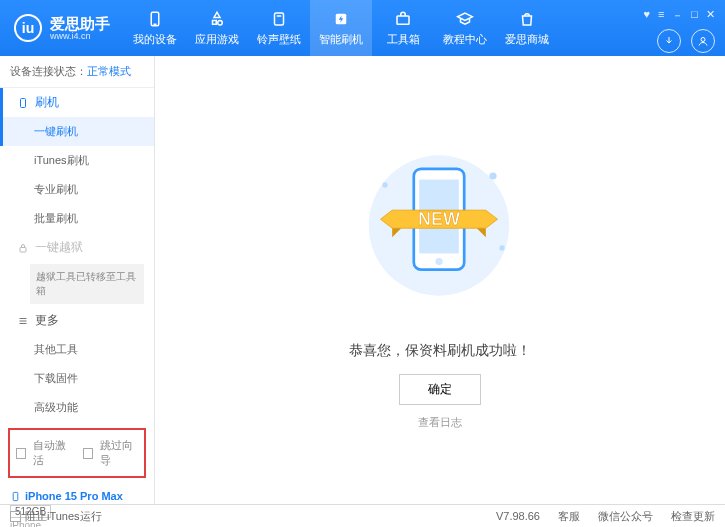 The image size is (725, 527). What do you see at coordinates (440, 422) in the screenshot?
I see `view-log-link: 查看日志` at bounding box center [440, 422].